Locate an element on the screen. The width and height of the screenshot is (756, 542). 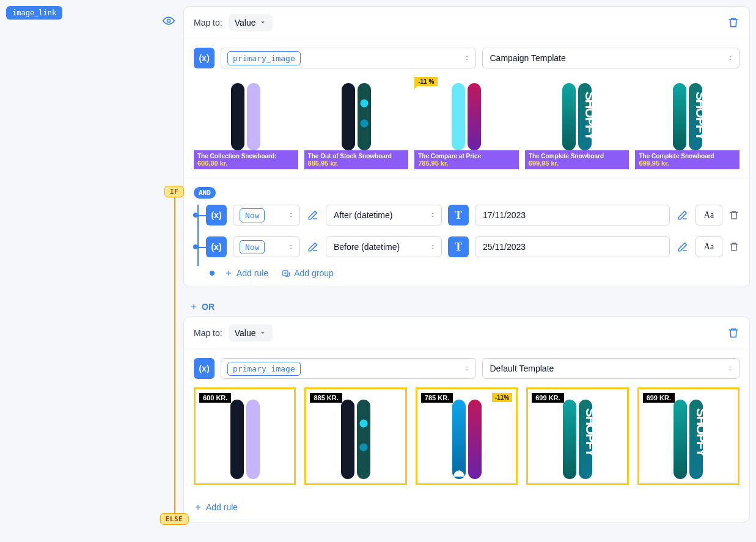
template-select: Campaign Template is located at coordinates (611, 58).